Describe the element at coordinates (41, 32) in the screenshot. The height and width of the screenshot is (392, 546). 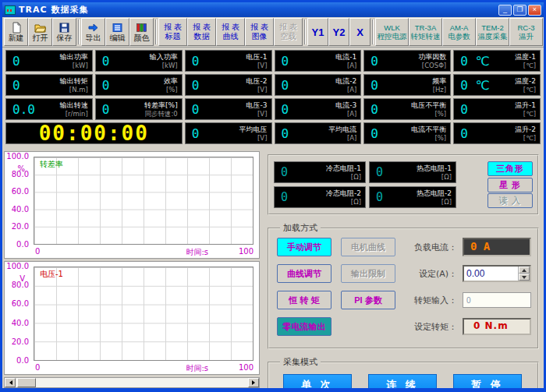
I see `toolbar-button-open: 打开` at that location.